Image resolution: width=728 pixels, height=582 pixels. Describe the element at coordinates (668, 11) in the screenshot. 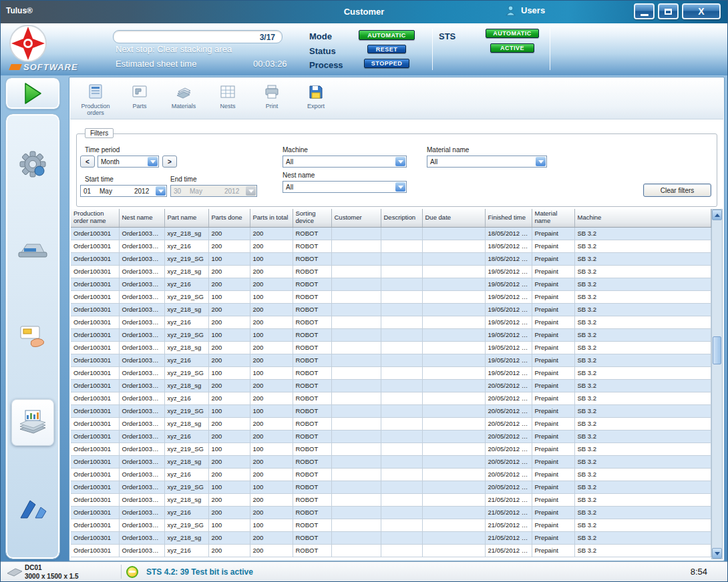

I see `maximize-button` at that location.